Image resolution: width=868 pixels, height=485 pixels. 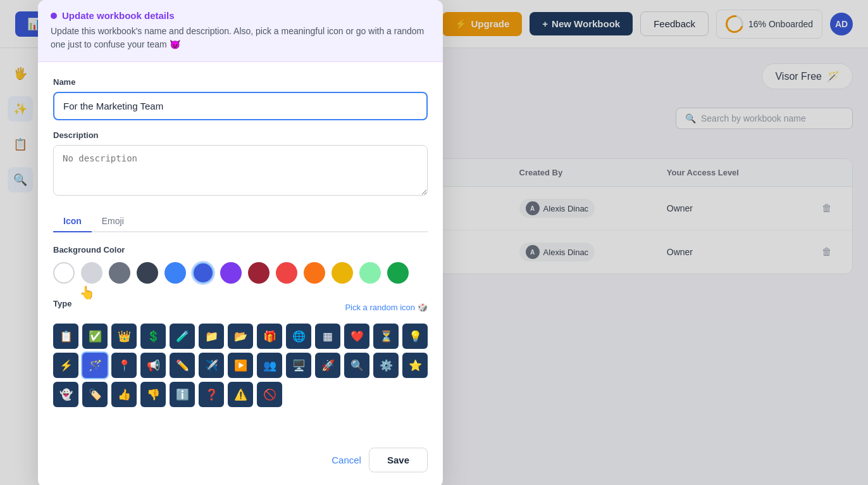 What do you see at coordinates (66, 336) in the screenshot?
I see `icon-cell-clipboard: 📋` at bounding box center [66, 336].